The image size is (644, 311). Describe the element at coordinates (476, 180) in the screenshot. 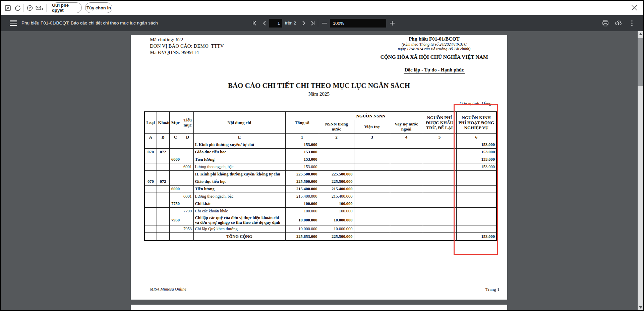

I see `highlight-red-box` at that location.